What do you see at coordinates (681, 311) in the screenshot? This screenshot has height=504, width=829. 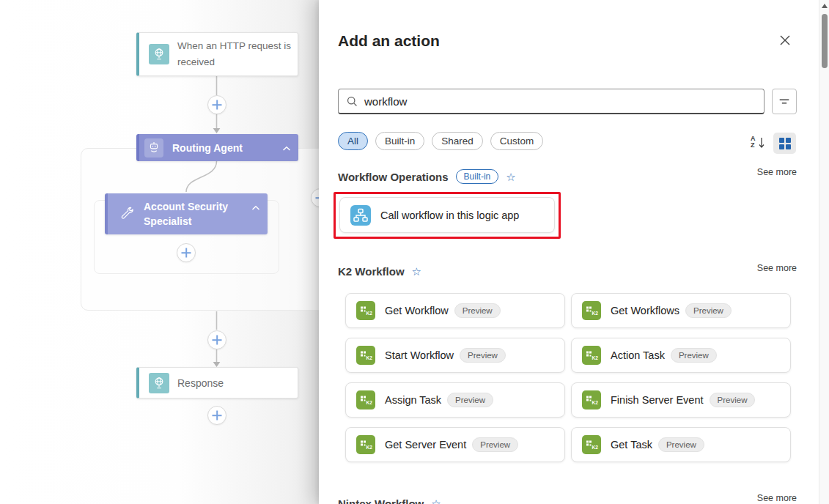 I see `action-get-workflows: K2 Get Workflows Preview` at bounding box center [681, 311].